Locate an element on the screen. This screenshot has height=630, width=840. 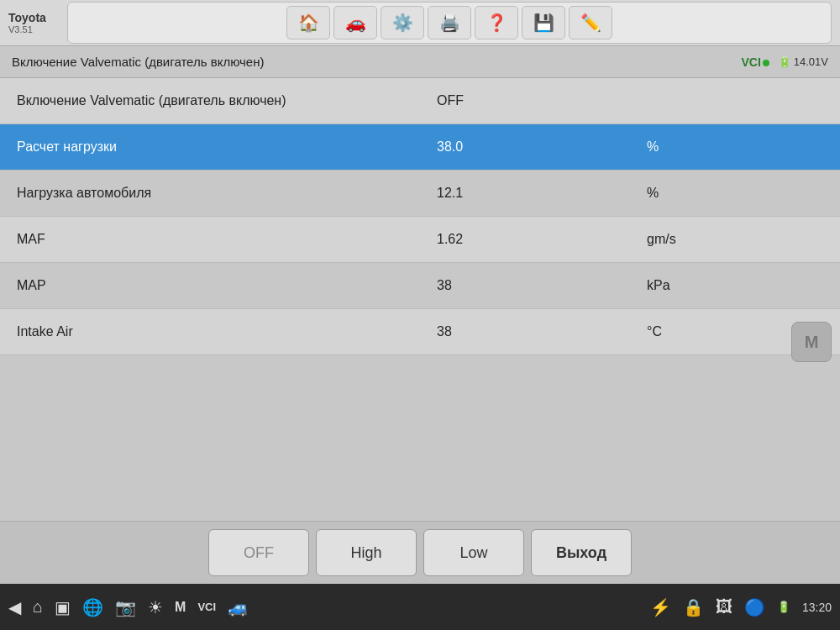
save-button: 💾 is located at coordinates (543, 23).